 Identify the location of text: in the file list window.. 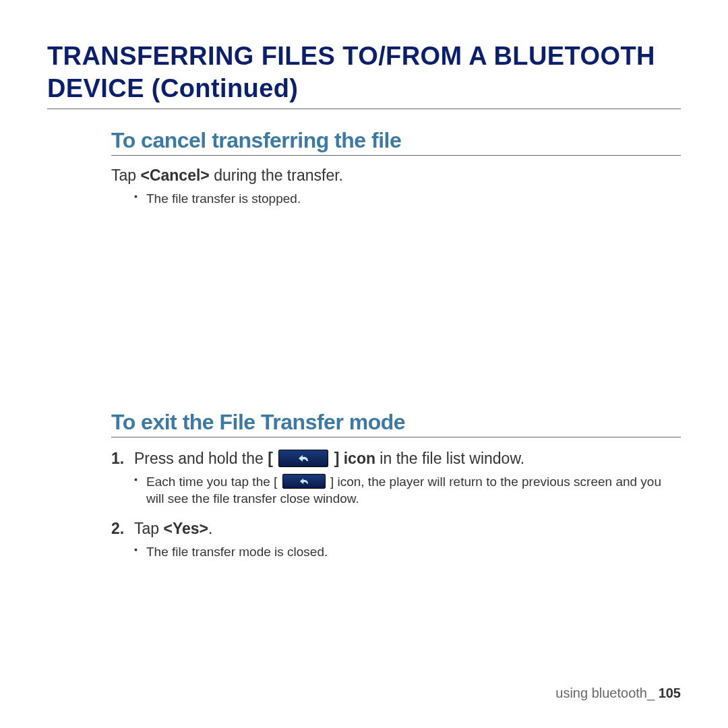
(450, 458).